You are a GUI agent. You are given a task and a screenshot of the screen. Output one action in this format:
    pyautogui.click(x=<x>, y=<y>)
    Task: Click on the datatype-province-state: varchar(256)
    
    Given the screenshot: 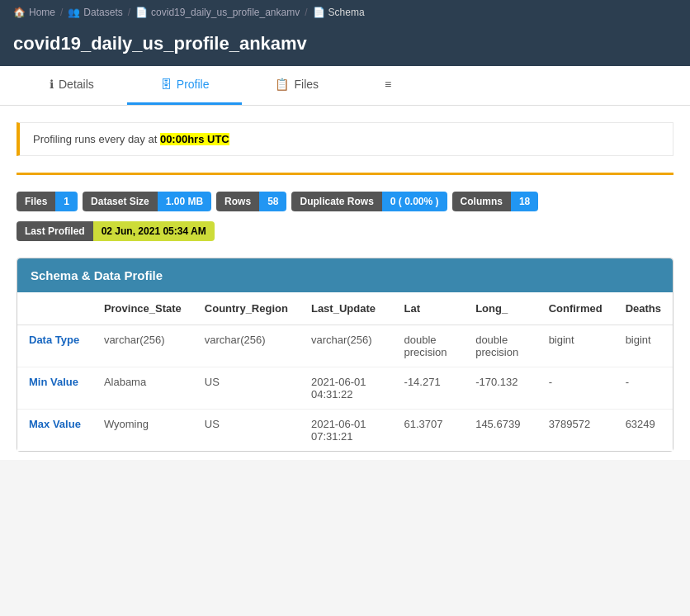 What is the action you would take?
    pyautogui.click(x=143, y=347)
    